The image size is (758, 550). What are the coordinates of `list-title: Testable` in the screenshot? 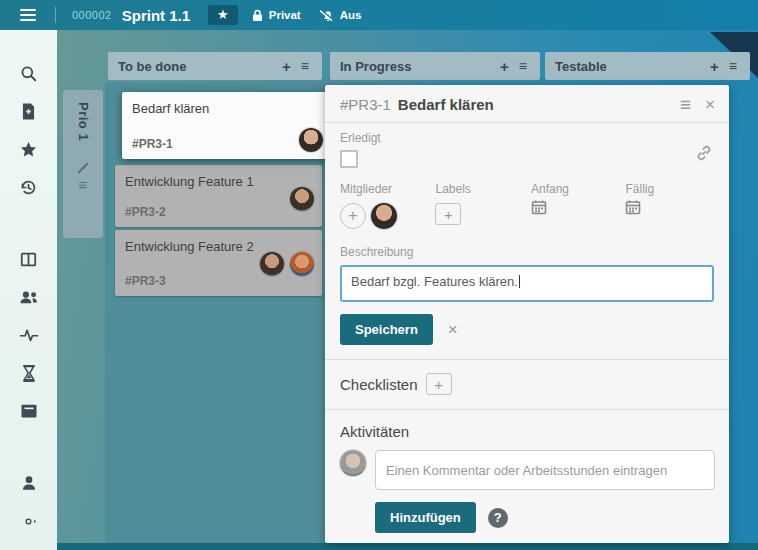 It's located at (630, 66).